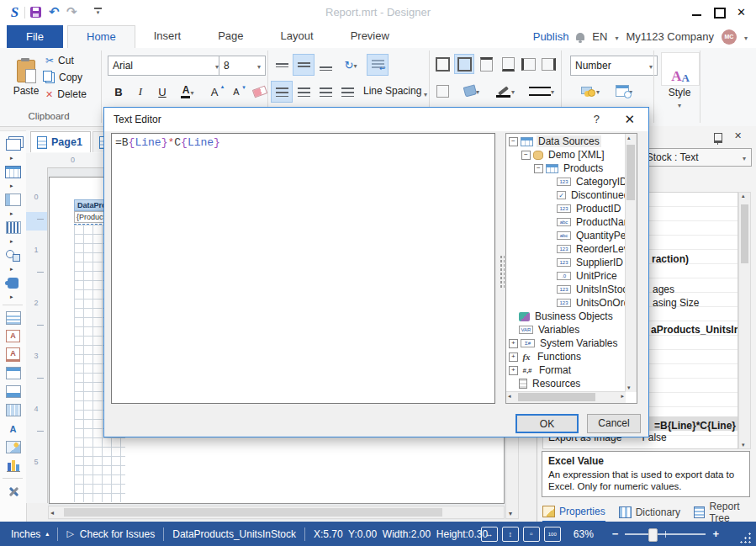 Image resolution: width=756 pixels, height=546 pixels. Describe the element at coordinates (13, 283) in the screenshot. I see `components-button` at that location.